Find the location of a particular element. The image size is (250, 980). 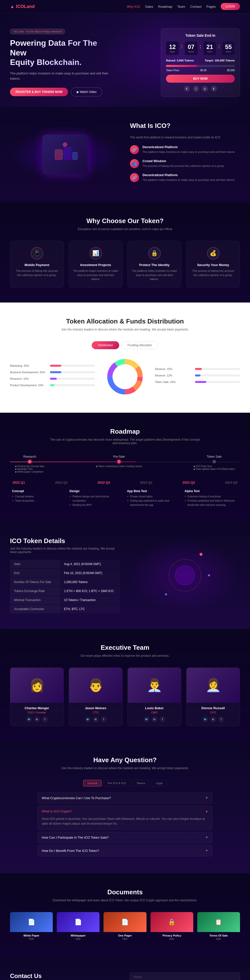

faq-tab-general: General is located at coordinates (92, 783).